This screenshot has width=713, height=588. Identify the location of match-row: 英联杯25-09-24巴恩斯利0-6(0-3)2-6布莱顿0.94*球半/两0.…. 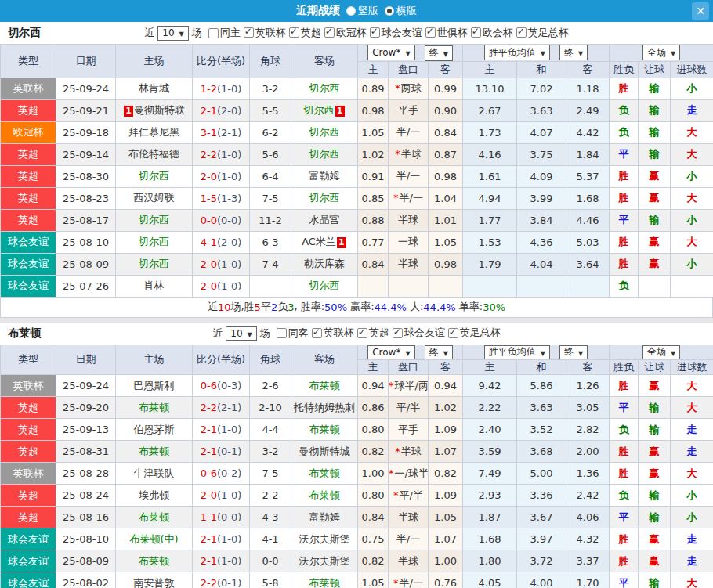
(357, 386).